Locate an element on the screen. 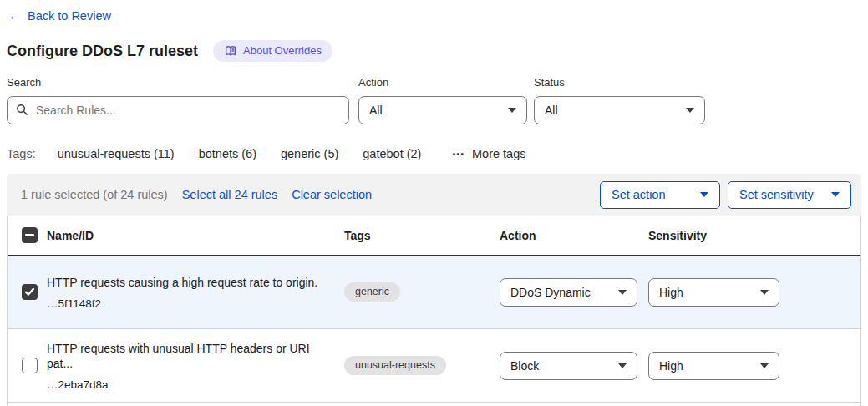 The image size is (868, 406). rule-tag-pill: generic is located at coordinates (373, 292).